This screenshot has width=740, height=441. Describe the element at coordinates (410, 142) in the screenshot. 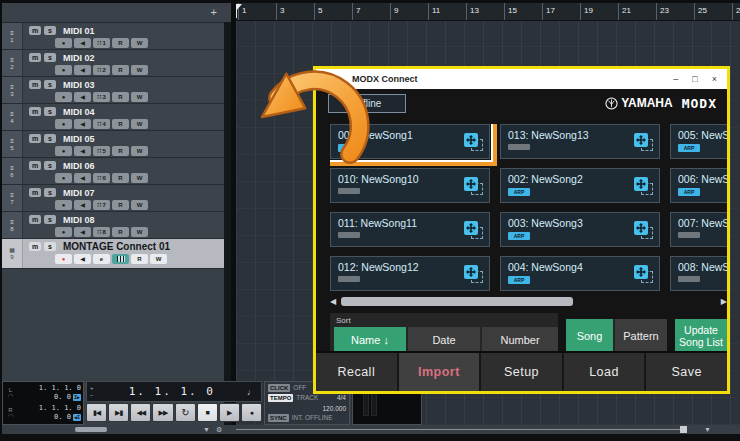

I see `song-tile: 001: NewSong1 ARP` at that location.